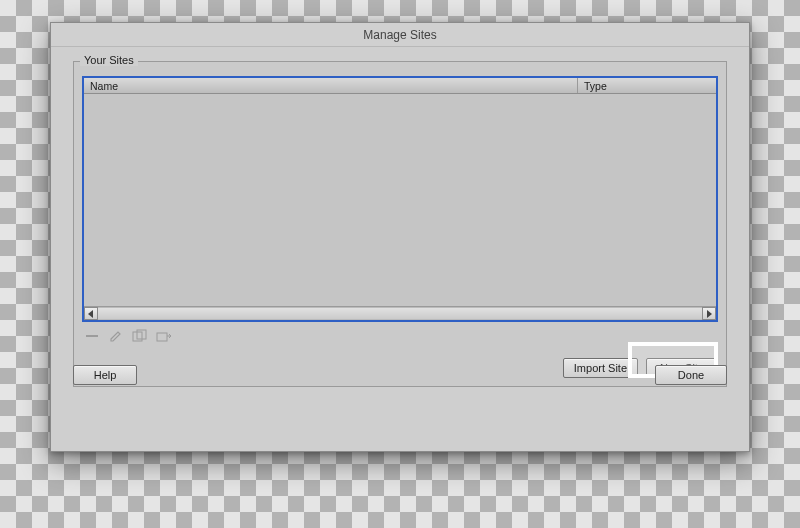  I want to click on dialog-footer: Help Done, so click(400, 375).